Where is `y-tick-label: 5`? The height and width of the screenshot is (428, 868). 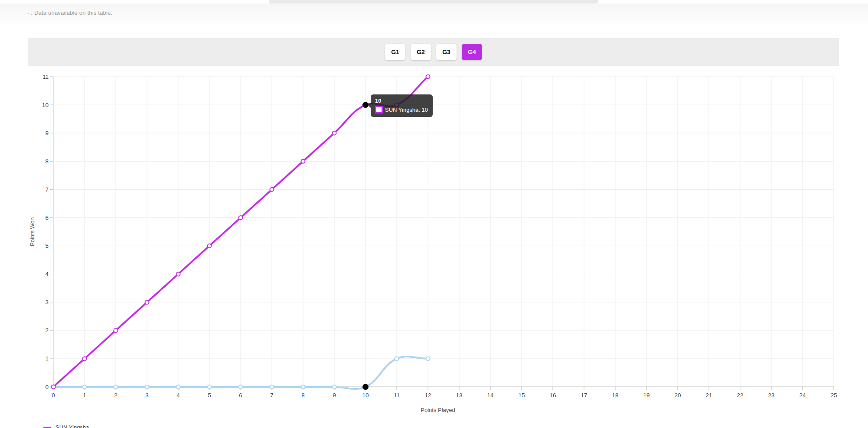 y-tick-label: 5 is located at coordinates (47, 246).